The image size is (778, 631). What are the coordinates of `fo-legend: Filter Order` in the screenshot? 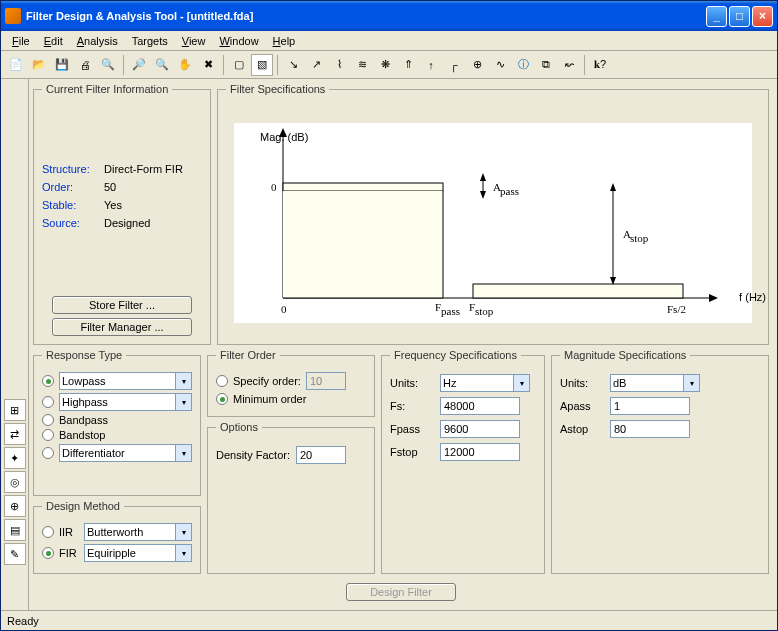 It's located at (248, 355).